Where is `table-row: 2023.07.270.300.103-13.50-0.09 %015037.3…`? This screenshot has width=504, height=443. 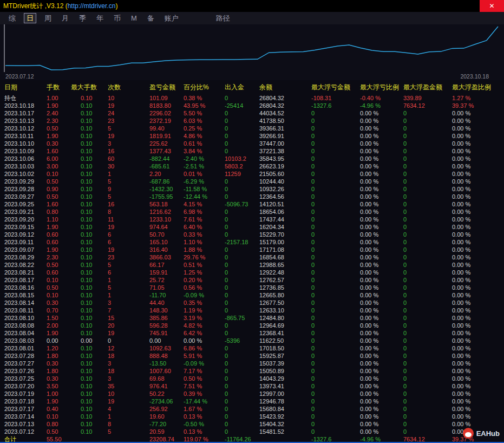 table-row: 2023.07.270.300.103-13.50-0.09 %015037.3… is located at coordinates (254, 363).